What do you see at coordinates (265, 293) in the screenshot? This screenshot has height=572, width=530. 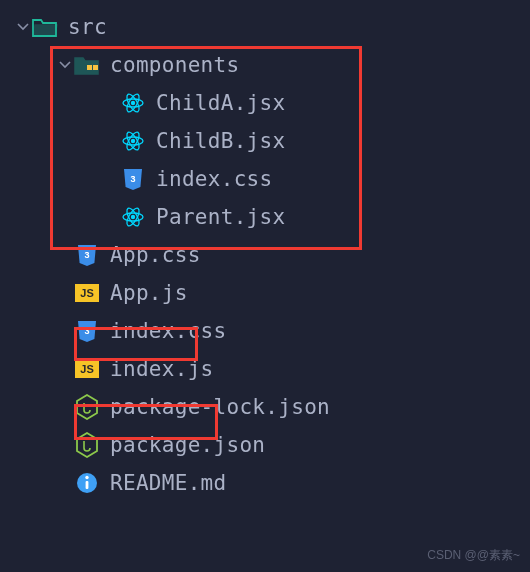 I see `tree-file: JSApp.js` at bounding box center [265, 293].